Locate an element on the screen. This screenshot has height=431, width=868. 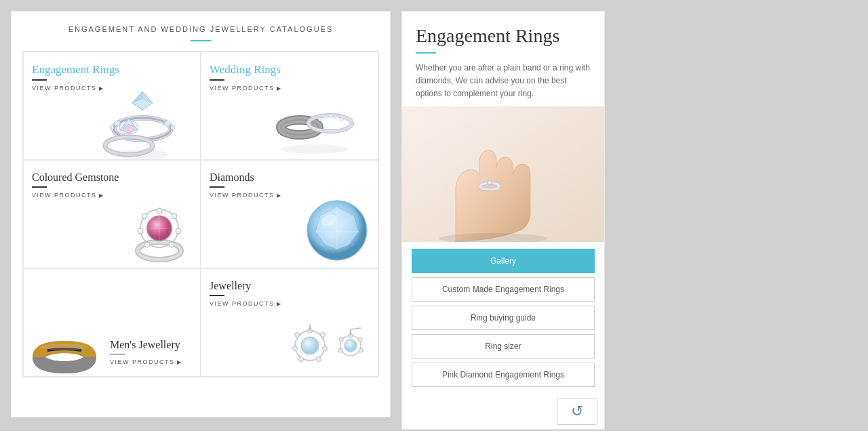
jewellery-cell: Jewellery VIEW PRODUCTS is located at coordinates (290, 323).